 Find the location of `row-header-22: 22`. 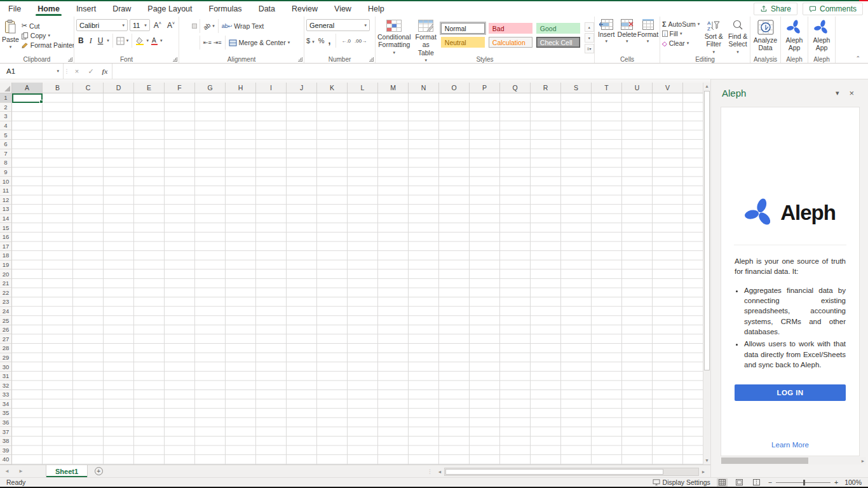

row-header-22: 22 is located at coordinates (6, 292).